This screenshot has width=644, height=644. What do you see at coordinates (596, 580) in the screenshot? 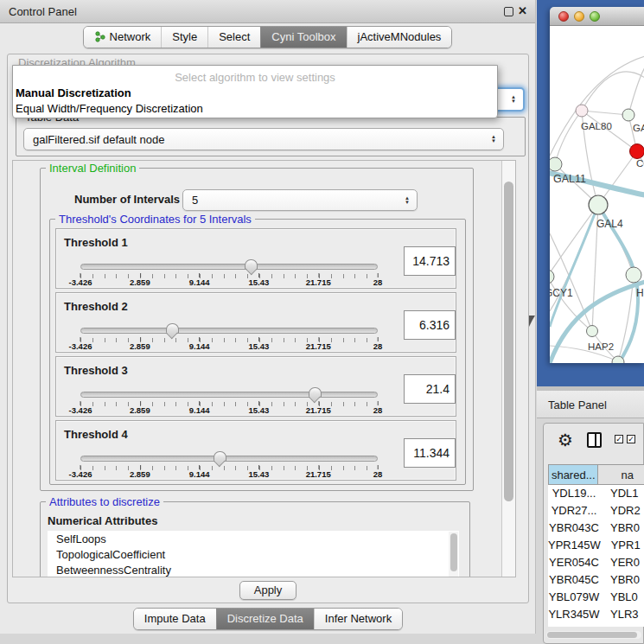
I see `table-row: YBR045CYBR0` at bounding box center [596, 580].